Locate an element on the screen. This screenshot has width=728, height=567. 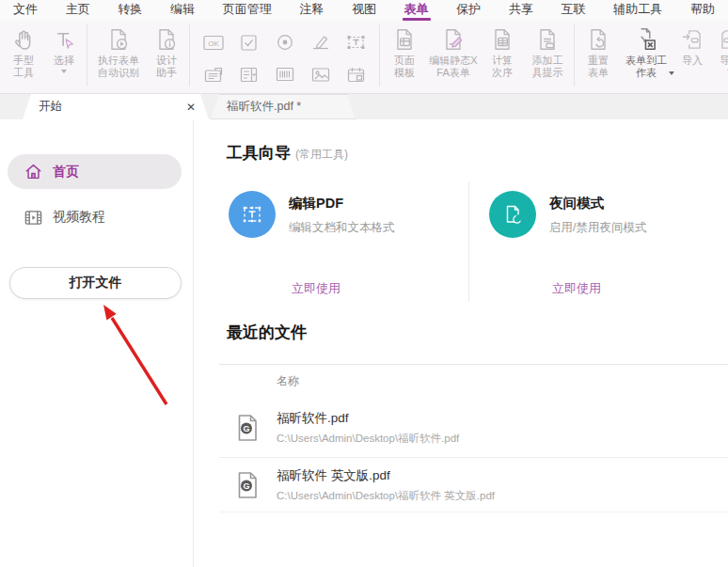
import-button: 导入 is located at coordinates (692, 45).